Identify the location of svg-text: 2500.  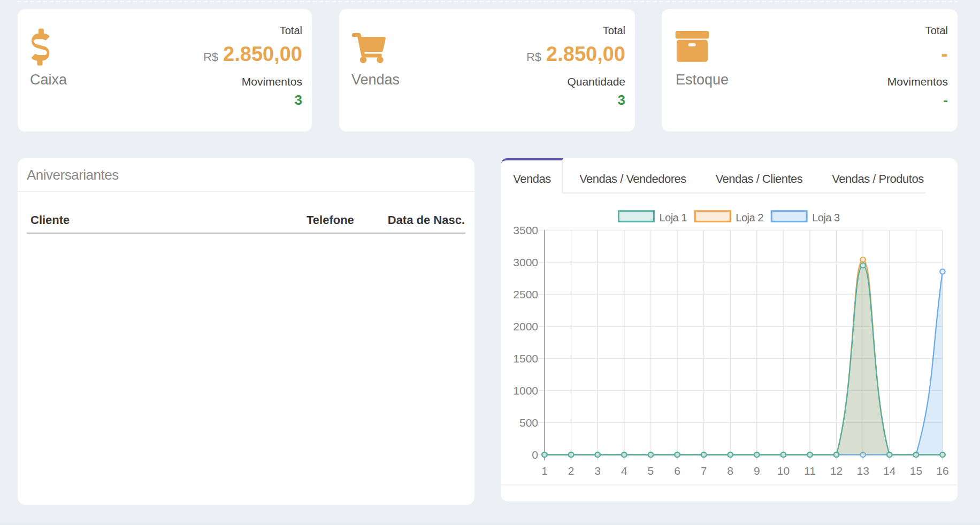
(525, 294).